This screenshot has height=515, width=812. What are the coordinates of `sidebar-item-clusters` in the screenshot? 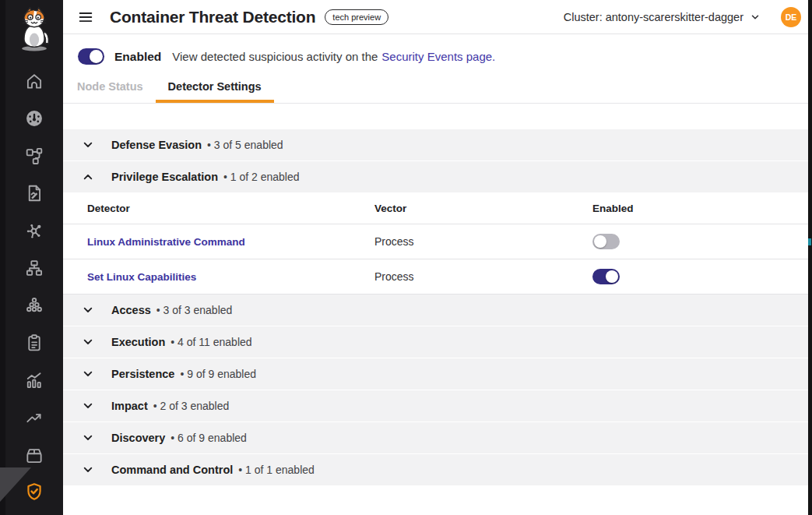 It's located at (34, 305).